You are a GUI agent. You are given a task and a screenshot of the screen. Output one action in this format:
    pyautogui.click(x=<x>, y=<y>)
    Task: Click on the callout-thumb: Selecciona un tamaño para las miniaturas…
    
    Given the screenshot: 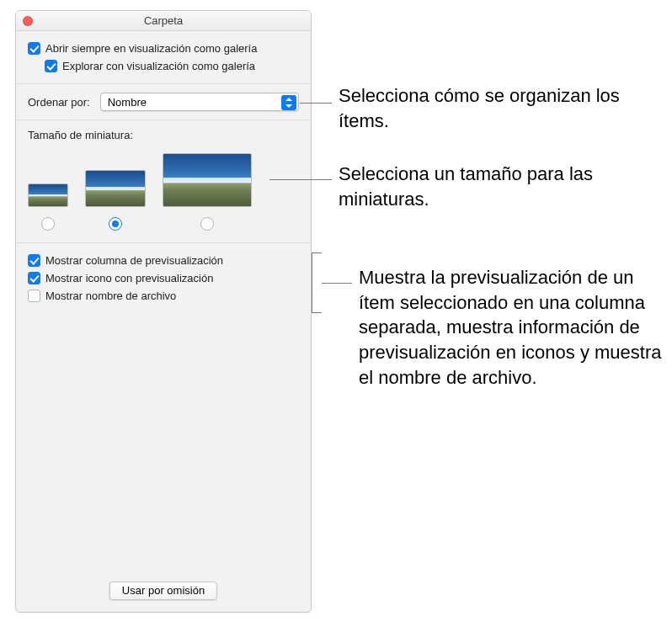 What is the action you would take?
    pyautogui.click(x=494, y=187)
    